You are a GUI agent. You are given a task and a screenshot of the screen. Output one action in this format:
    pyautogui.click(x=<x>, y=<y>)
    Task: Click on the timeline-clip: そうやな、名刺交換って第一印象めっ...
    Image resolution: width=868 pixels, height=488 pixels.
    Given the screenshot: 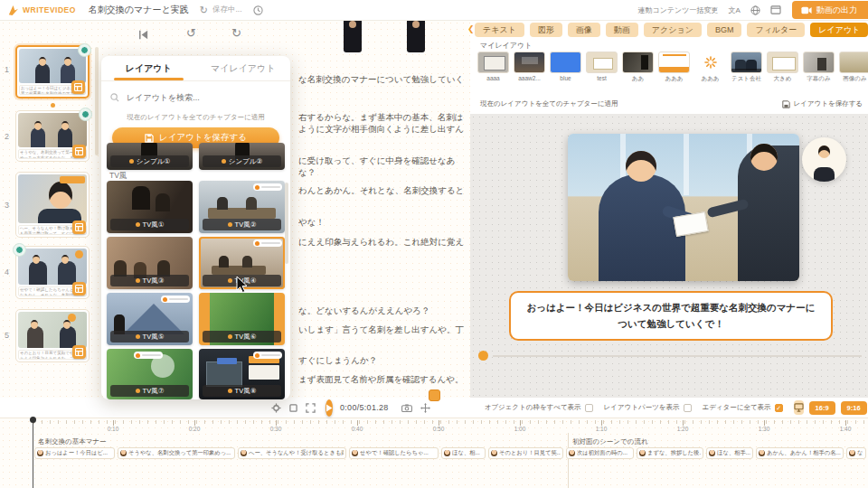 What is the action you would take?
    pyautogui.click(x=176, y=454)
    